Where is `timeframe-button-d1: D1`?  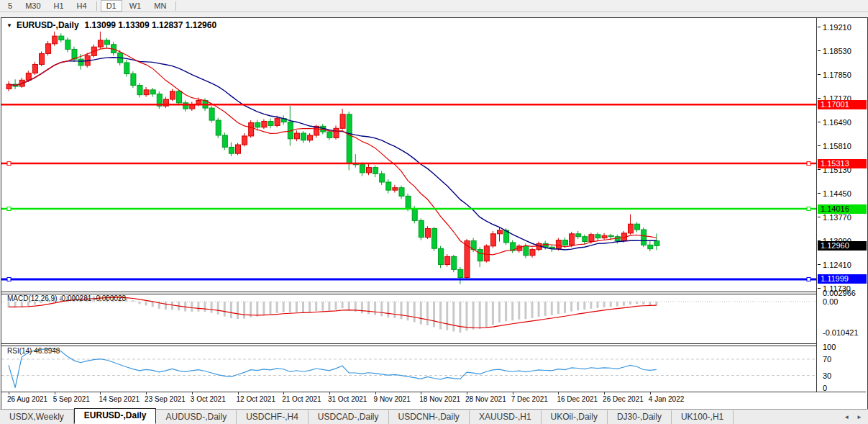 timeframe-button-d1: D1 is located at coordinates (111, 6).